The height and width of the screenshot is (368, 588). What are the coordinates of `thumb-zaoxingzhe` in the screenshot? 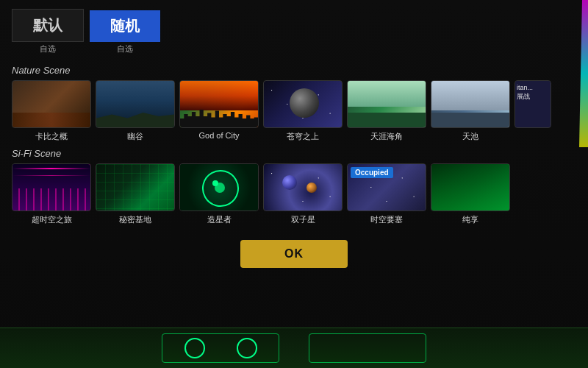 It's located at (219, 187).